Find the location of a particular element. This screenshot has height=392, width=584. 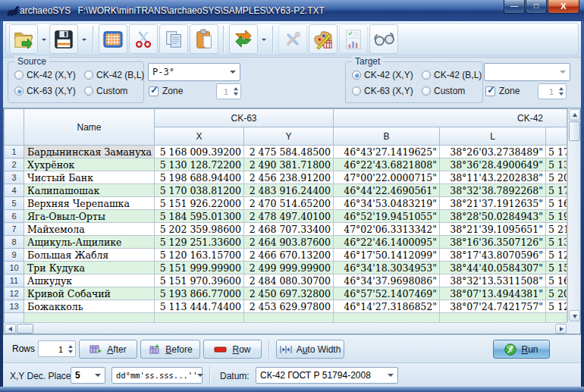

cell-l: 38°32'38.7892268" is located at coordinates (493, 191).